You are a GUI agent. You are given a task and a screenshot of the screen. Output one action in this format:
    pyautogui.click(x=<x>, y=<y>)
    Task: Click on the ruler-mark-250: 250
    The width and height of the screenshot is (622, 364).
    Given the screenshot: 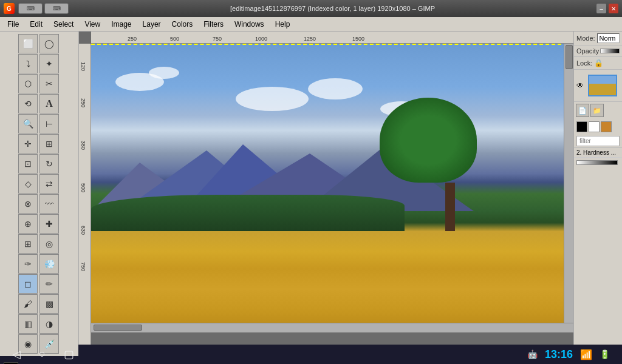 What is the action you would take?
    pyautogui.click(x=132, y=39)
    